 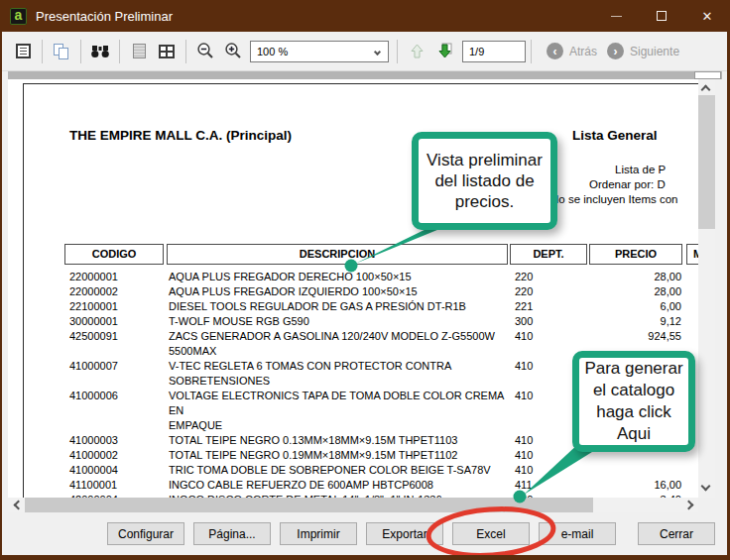 What do you see at coordinates (377, 52) in the screenshot?
I see `chevron-down-icon` at bounding box center [377, 52].